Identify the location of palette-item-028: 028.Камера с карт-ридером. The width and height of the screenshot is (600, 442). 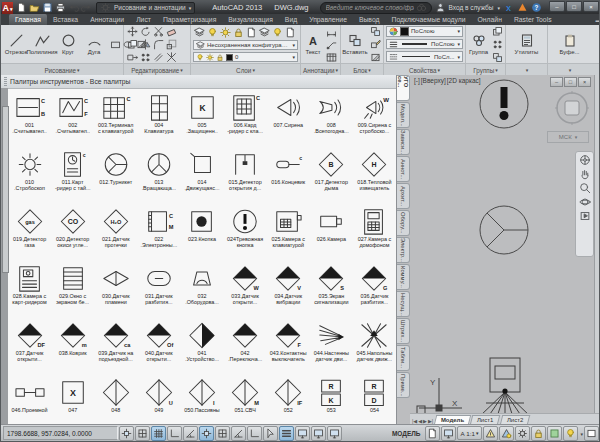
(30, 292).